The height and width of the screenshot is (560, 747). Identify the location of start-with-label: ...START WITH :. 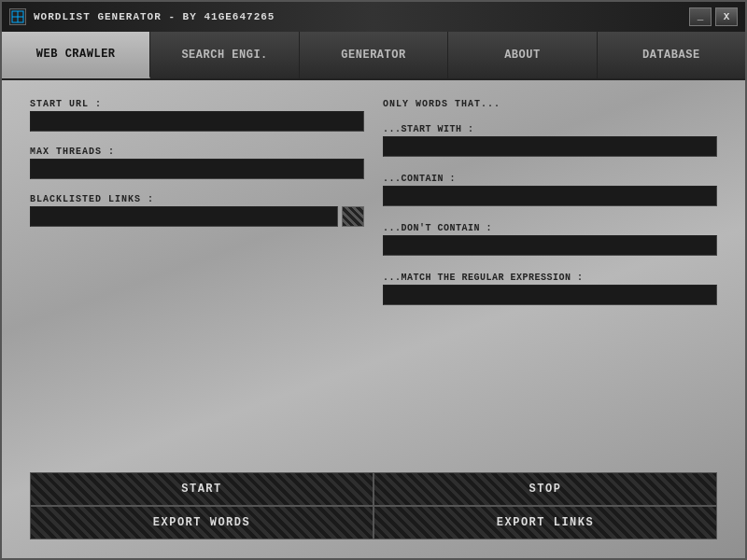
(550, 129).